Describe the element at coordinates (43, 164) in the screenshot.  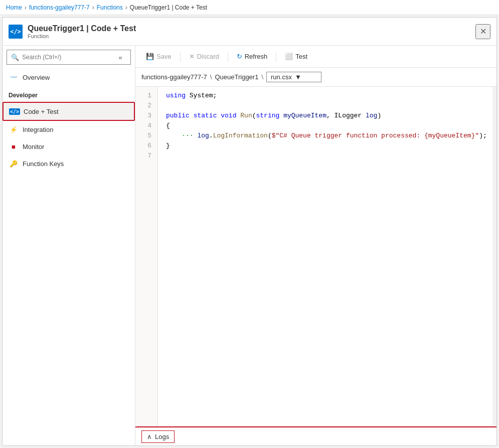
I see `sidebar-item-function-keys-label: Function Keys` at that location.